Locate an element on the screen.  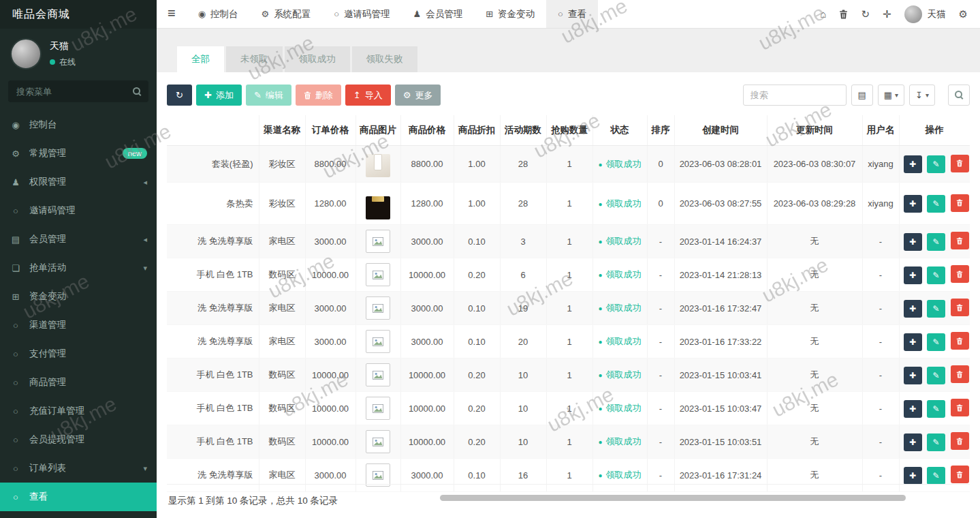
import-label: 导入 is located at coordinates (374, 95).